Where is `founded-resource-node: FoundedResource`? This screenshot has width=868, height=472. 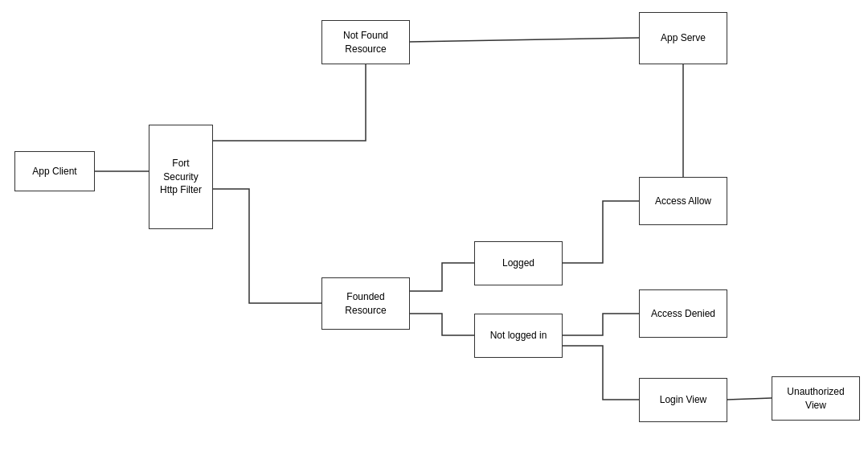
founded-resource-node: FoundedResource is located at coordinates (366, 304).